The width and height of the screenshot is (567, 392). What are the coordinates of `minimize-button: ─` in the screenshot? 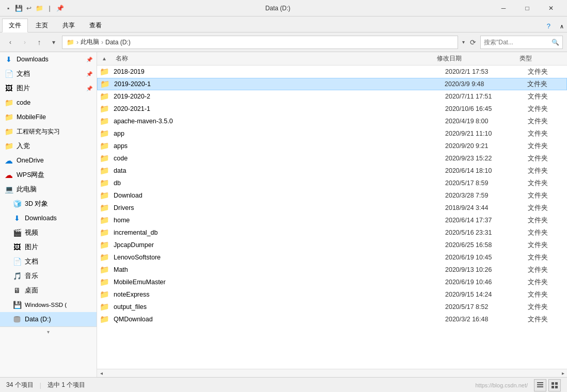 It's located at (503, 8).